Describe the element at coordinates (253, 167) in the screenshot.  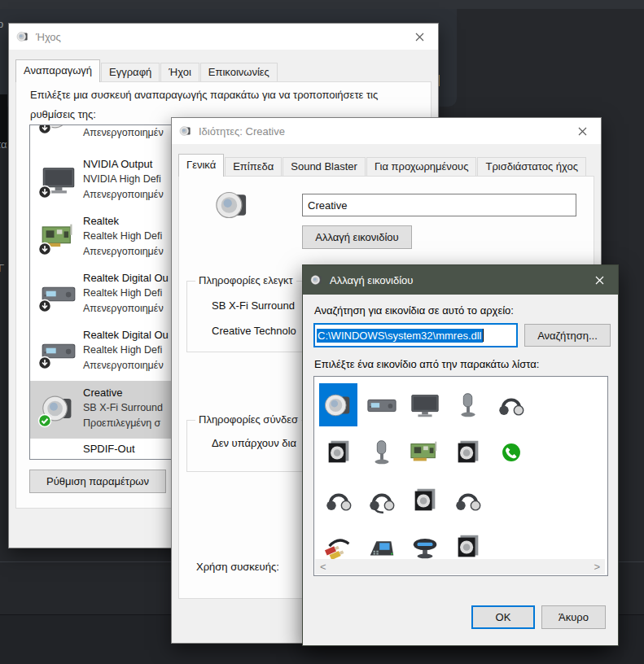
I see `tab-levels: Επίπεδα` at that location.